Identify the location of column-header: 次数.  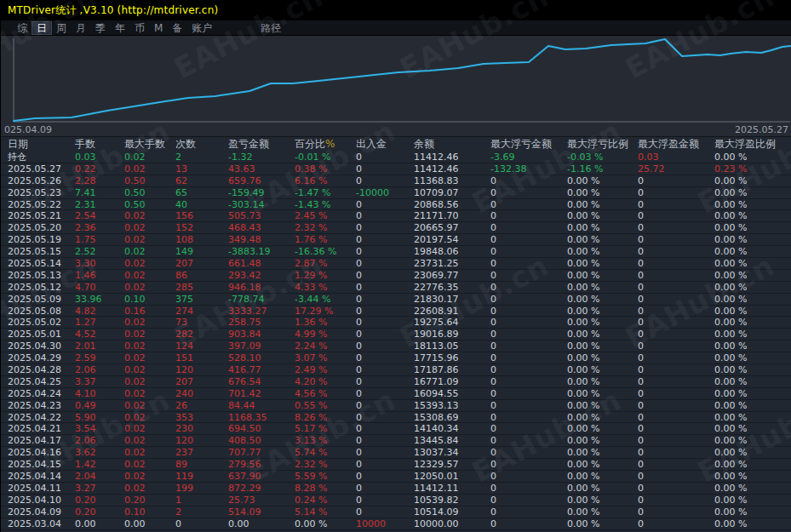
(202, 145).